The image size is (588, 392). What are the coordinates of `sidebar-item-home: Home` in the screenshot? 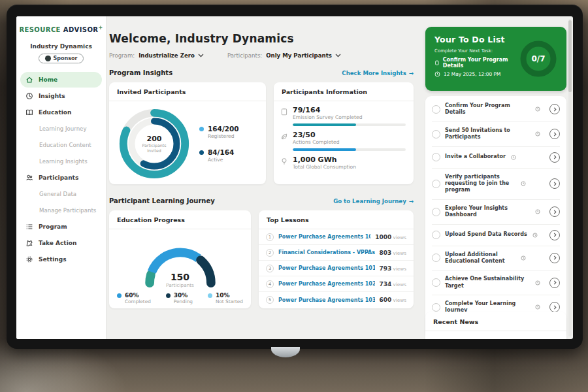 It's located at (61, 80).